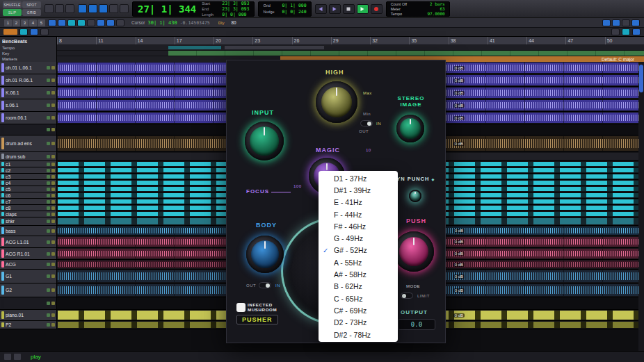 The image size is (644, 362). Describe the element at coordinates (234, 15) in the screenshot. I see `selection-value: 0| 0| 000` at that location.